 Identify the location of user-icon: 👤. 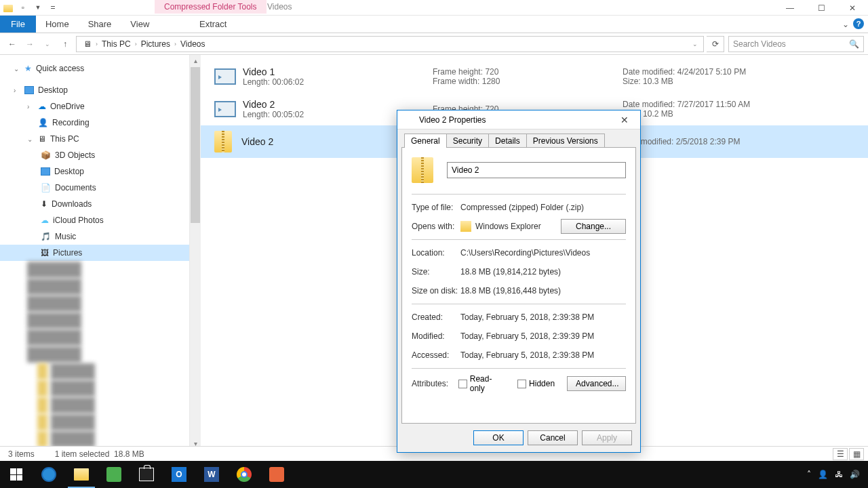
(43, 123).